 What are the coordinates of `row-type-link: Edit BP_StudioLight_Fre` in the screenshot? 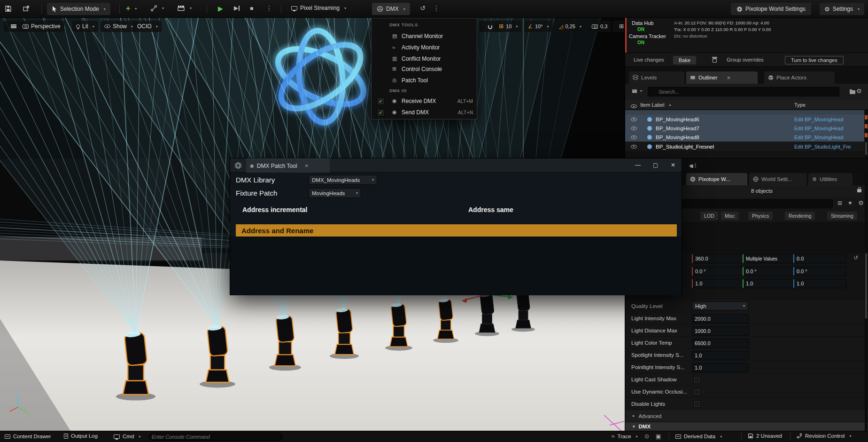 It's located at (822, 147).